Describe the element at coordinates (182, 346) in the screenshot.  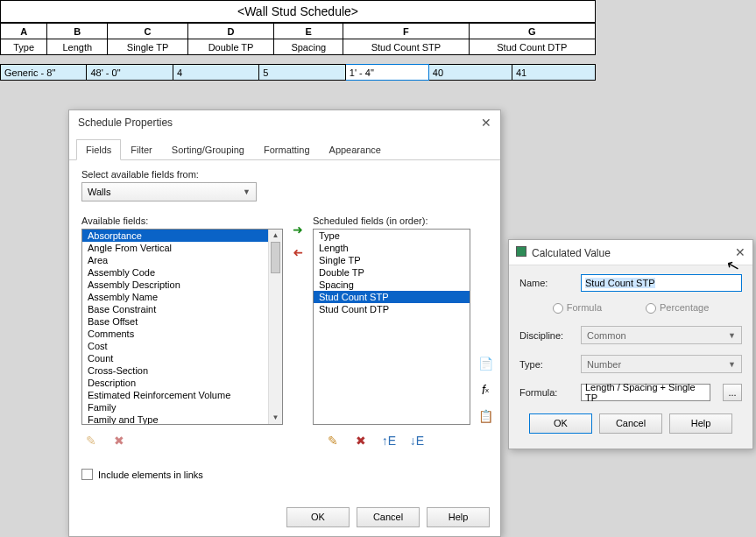
I see `list-item: Cost` at that location.